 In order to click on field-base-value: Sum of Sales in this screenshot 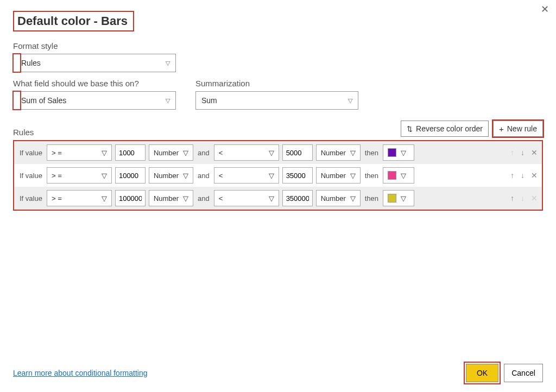, I will do `click(42, 100)`.